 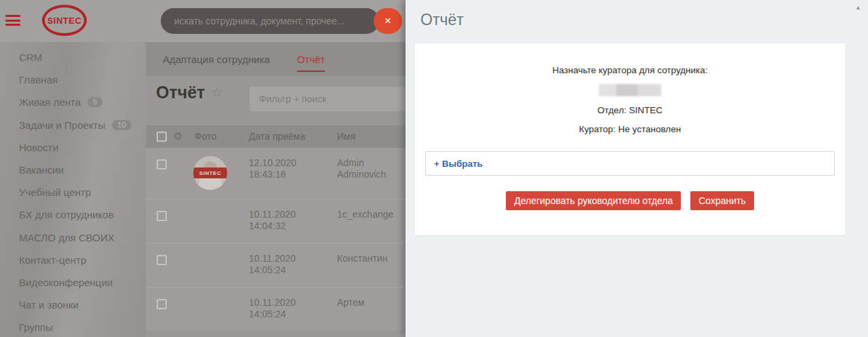 I want to click on column-header-date: Дата приёма, so click(x=277, y=136).